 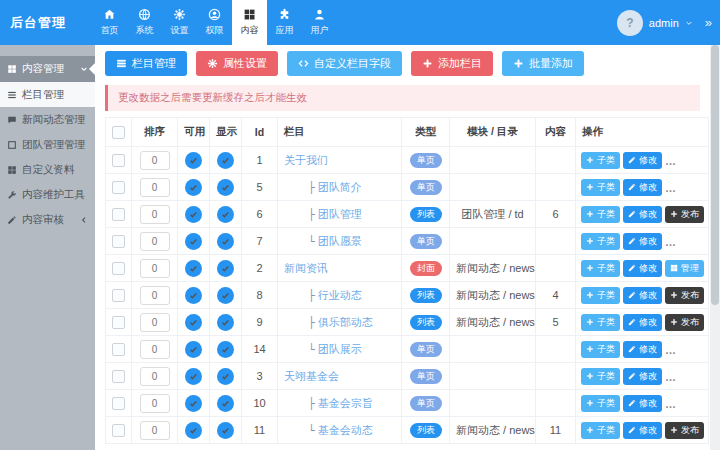 I want to click on username: admin, so click(x=664, y=23).